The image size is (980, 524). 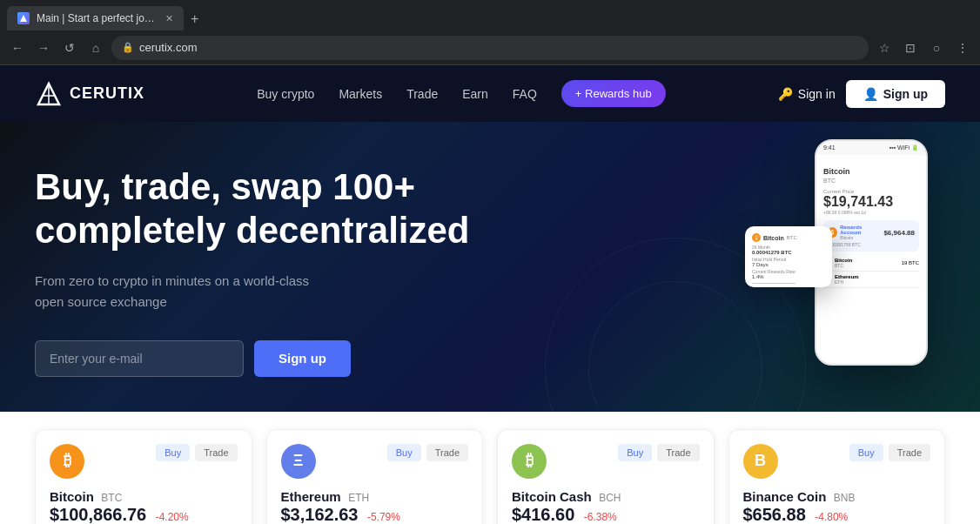 I want to click on btc-name: Bitcoin, so click(x=71, y=496).